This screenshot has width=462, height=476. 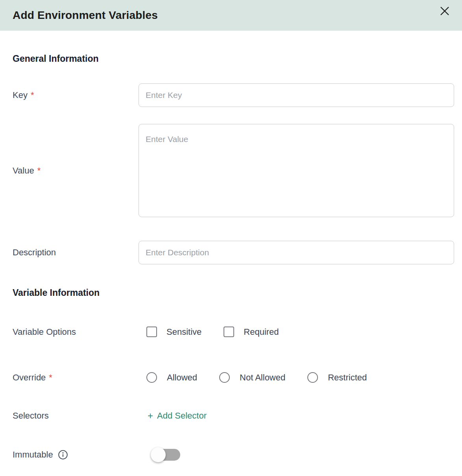 What do you see at coordinates (85, 15) in the screenshot?
I see `modal-title: Add Environment Variables` at bounding box center [85, 15].